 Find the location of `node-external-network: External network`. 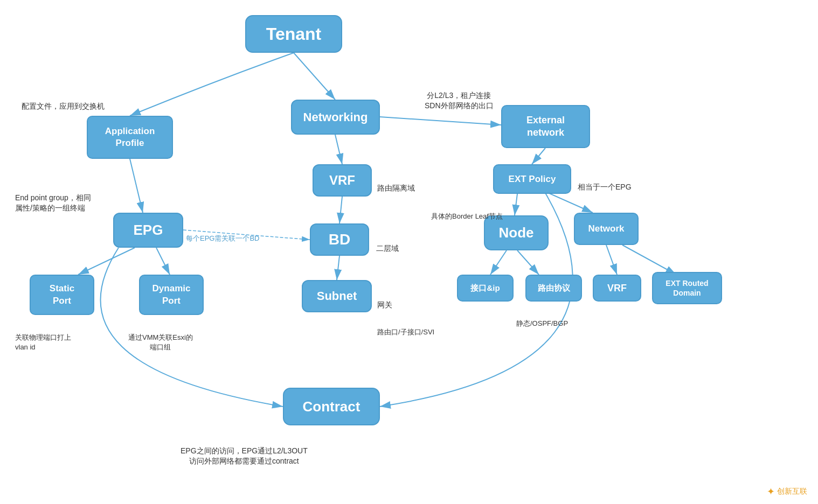

node-external-network: External network is located at coordinates (545, 127).